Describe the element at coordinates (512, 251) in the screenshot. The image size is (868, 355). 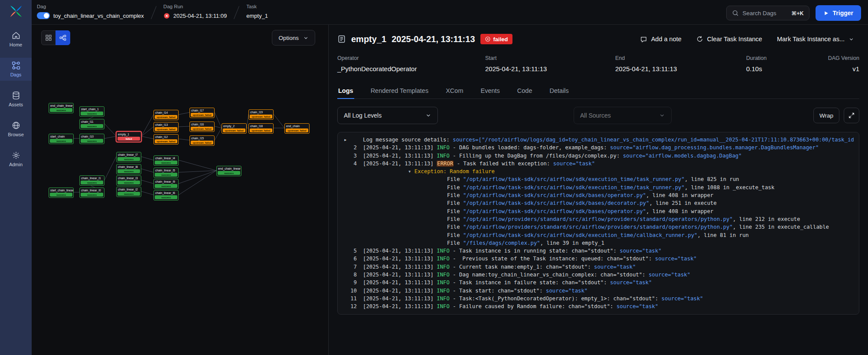
I see `log-line-content: [2025-04-21, 13:11:13] INFO - Task insta…` at that location.